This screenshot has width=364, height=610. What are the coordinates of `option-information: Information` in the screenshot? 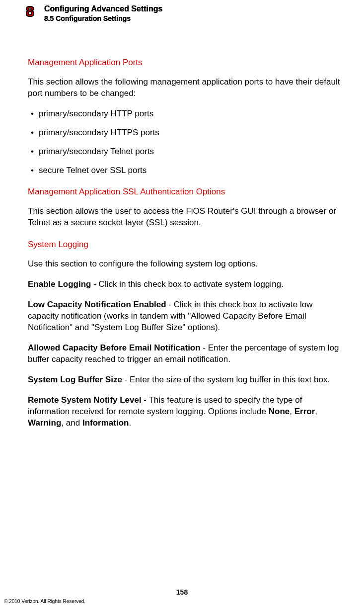 It's located at (106, 423).